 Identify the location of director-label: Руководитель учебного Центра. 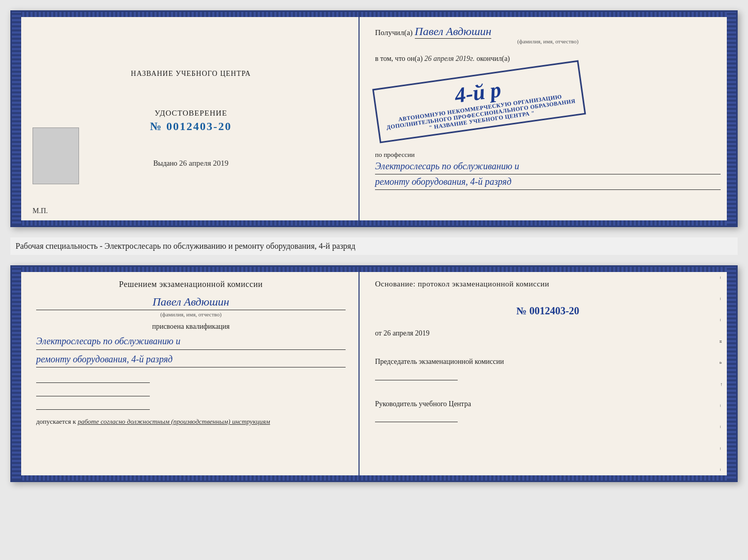
(548, 404).